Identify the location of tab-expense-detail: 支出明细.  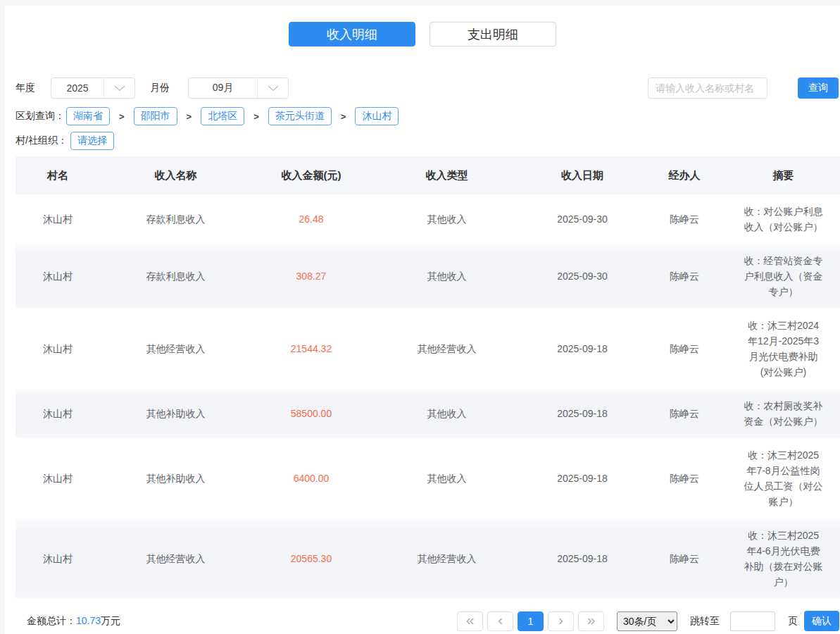
(493, 34).